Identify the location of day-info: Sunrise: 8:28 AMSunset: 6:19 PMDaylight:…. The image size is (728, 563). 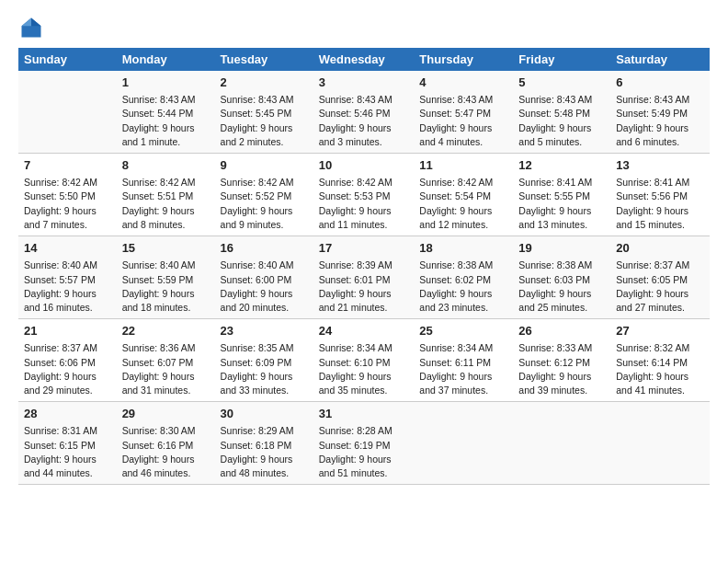
(364, 453).